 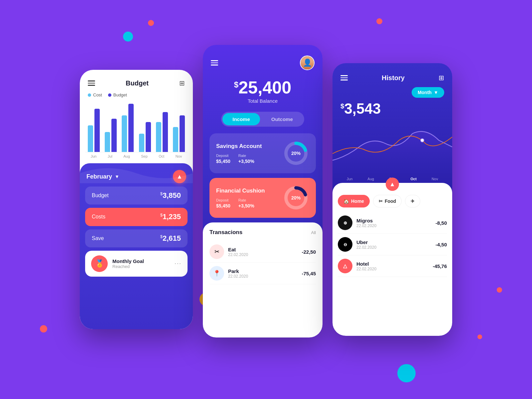 I want to click on bar-cost-jun, so click(x=90, y=139).